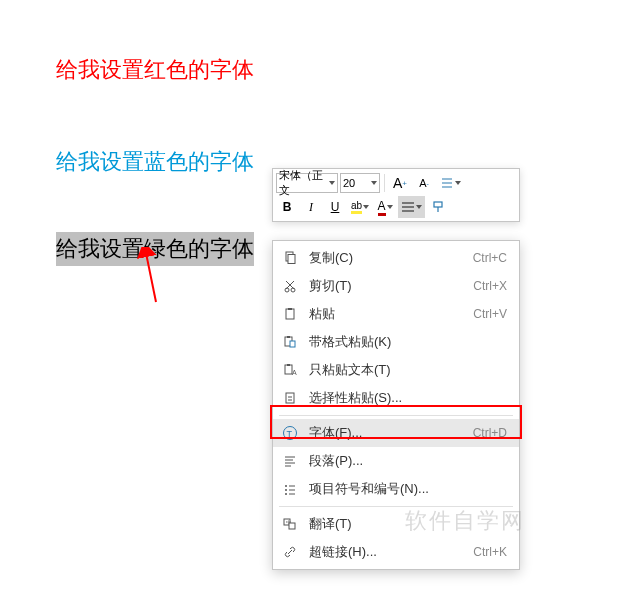 This screenshot has width=623, height=596. What do you see at coordinates (386, 314) in the screenshot?
I see `menu-label: 粘贴` at bounding box center [386, 314].